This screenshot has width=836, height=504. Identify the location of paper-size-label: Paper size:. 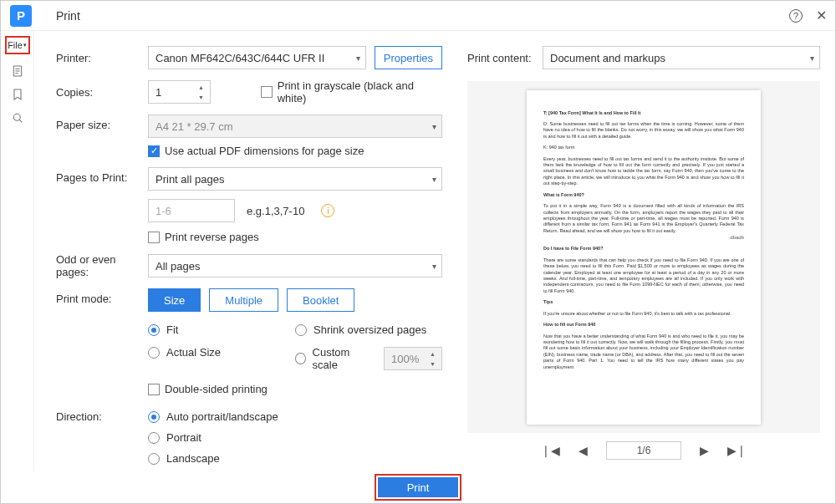
(102, 123).